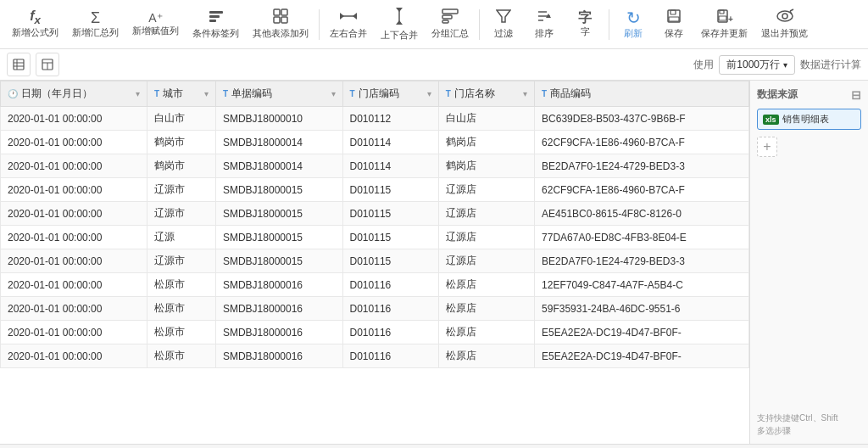 The height and width of the screenshot is (448, 868). I want to click on panel-collapse-icon: ⊟, so click(856, 95).